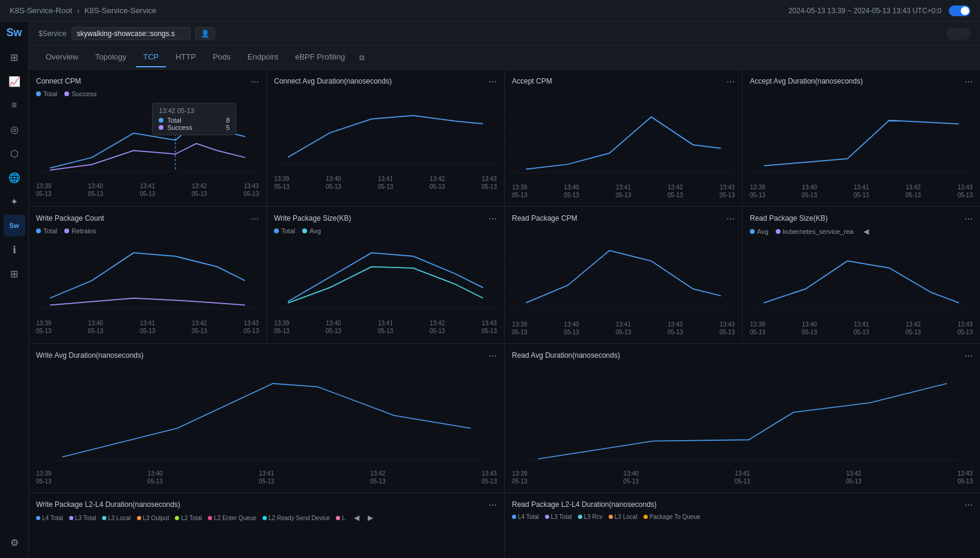  I want to click on sidebar: Sw ⊞ 📈 ≡ ◎ ⬡ 🌐 ✦ Sw ℹ ⊞ ⚙, so click(14, 290).